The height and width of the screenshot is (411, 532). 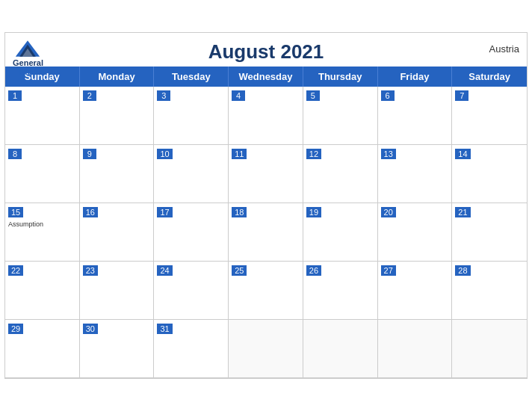 What do you see at coordinates (314, 271) in the screenshot?
I see `day-number: 26` at bounding box center [314, 271].